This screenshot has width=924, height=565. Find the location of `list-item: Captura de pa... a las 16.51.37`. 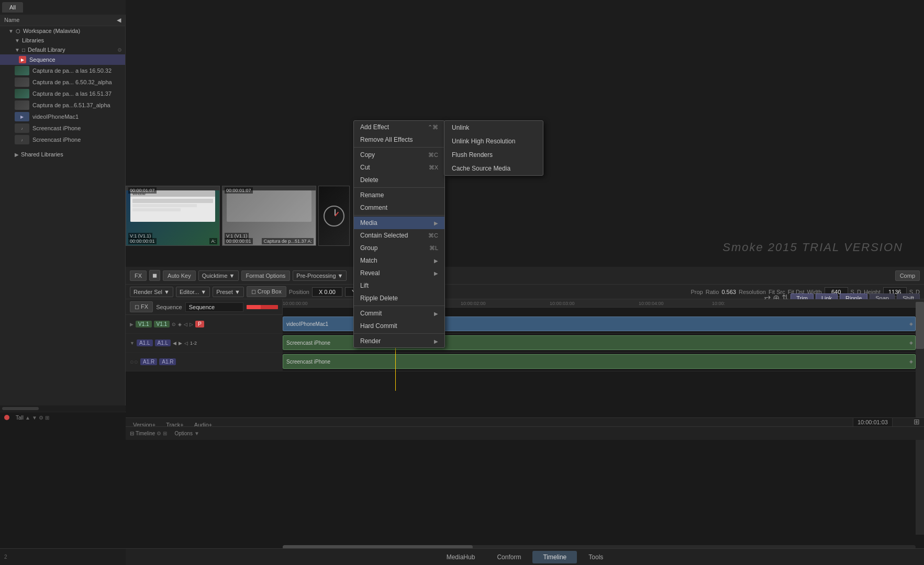

list-item: Captura de pa... a las 16.51.37 is located at coordinates (63, 94).